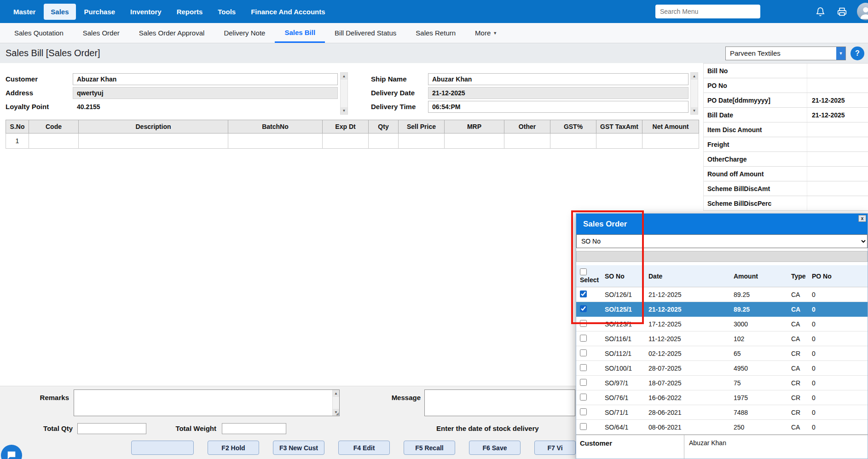  I want to click on tab-sales-return: Sales Return, so click(435, 33).